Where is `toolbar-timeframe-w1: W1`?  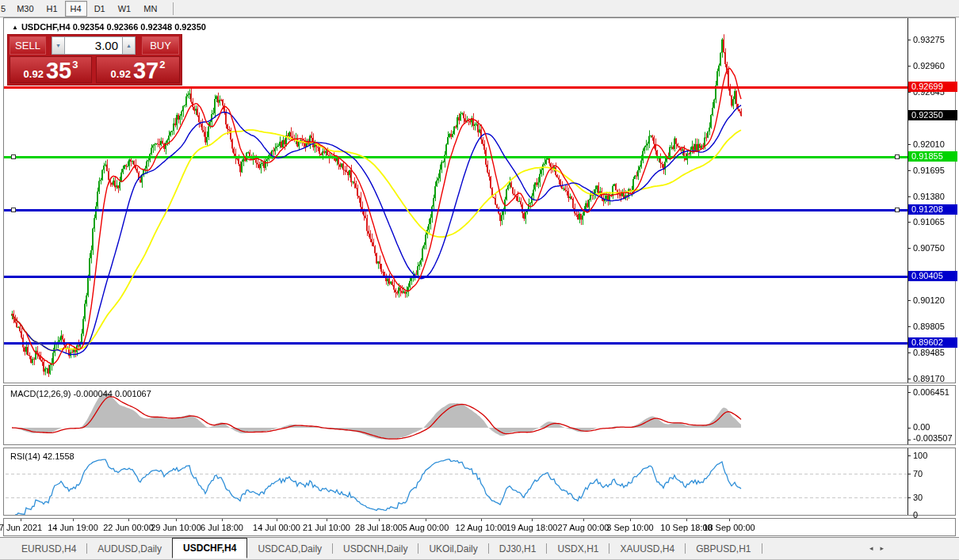 toolbar-timeframe-w1: W1 is located at coordinates (125, 9).